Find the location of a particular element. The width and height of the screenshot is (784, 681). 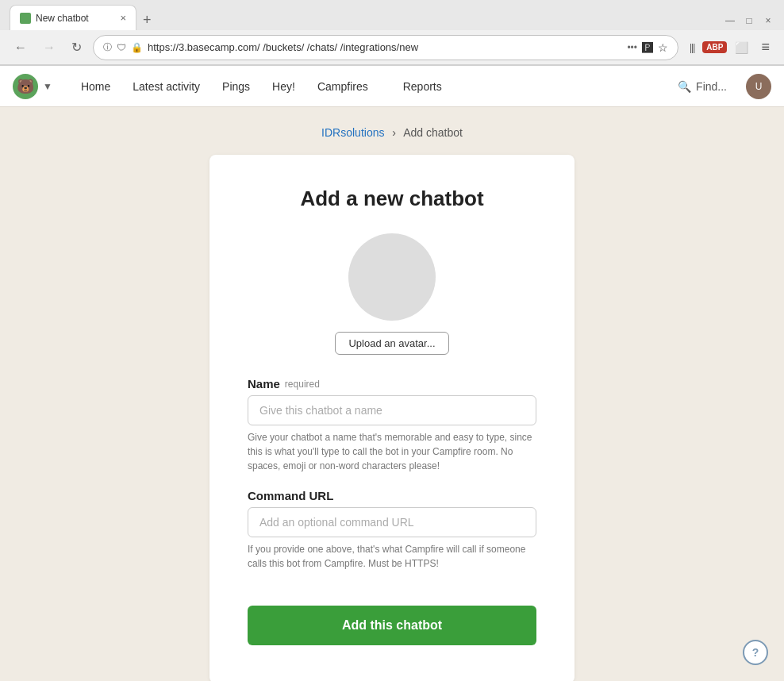

user-avatar: U is located at coordinates (759, 87).